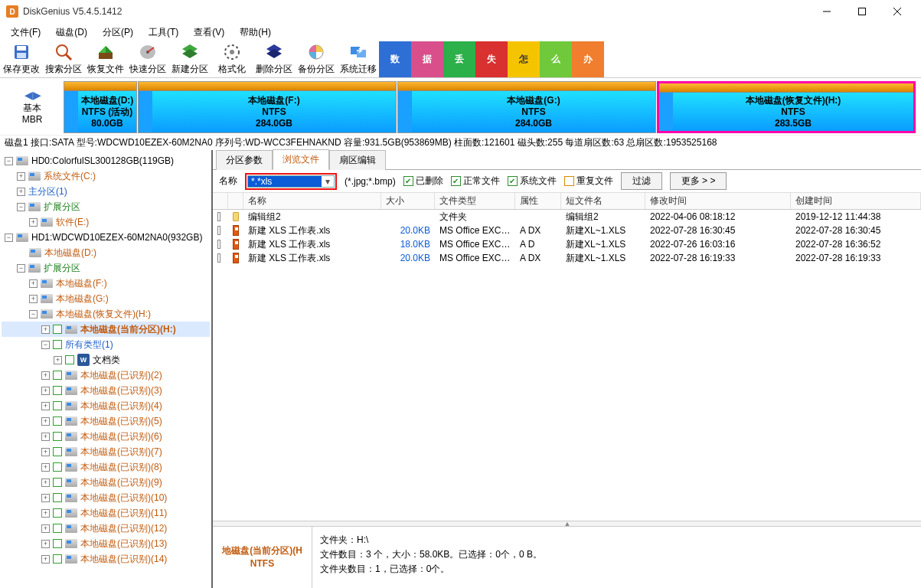  I want to click on tab-browse-files: 浏览文件, so click(301, 159).